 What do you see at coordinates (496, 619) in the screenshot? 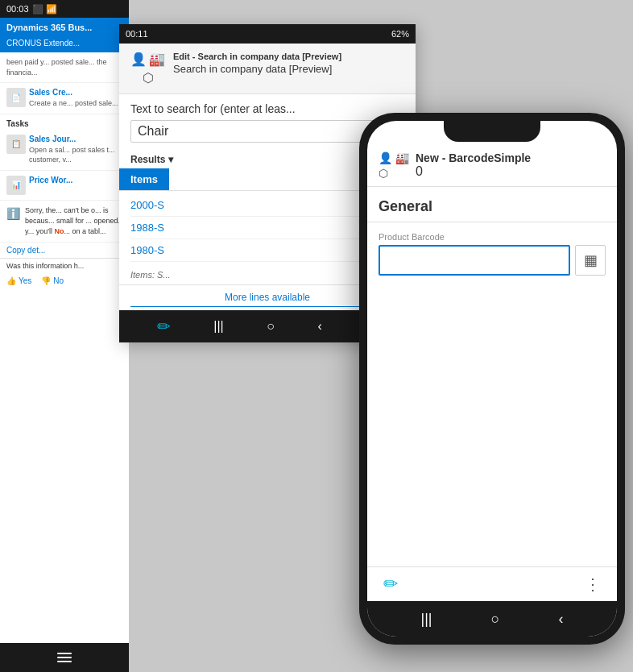
I see `phone-nav-home-icon: ○` at bounding box center [496, 619].